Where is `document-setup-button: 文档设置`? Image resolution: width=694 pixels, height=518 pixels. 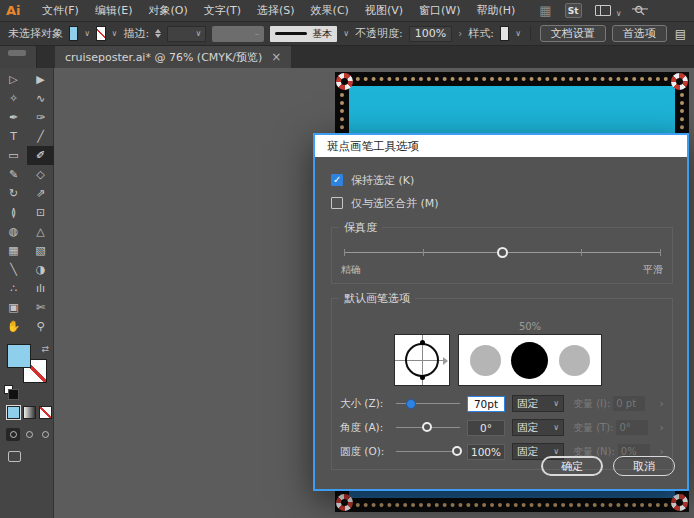
document-setup-button: 文档设置 is located at coordinates (573, 34).